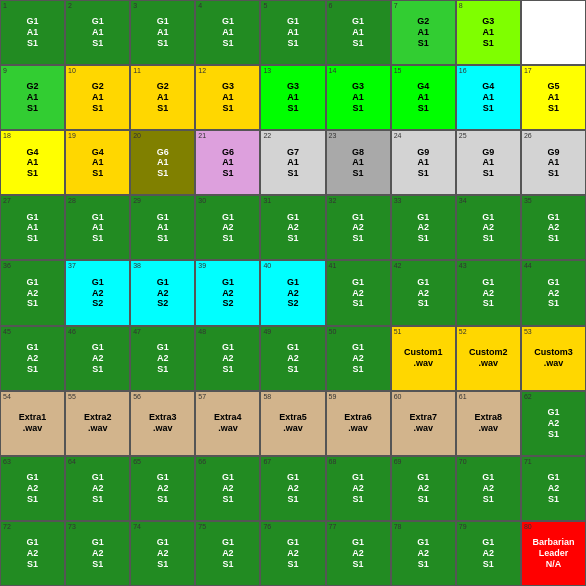 The height and width of the screenshot is (586, 586). What do you see at coordinates (398, 201) in the screenshot?
I see `cell-number: 33` at bounding box center [398, 201].